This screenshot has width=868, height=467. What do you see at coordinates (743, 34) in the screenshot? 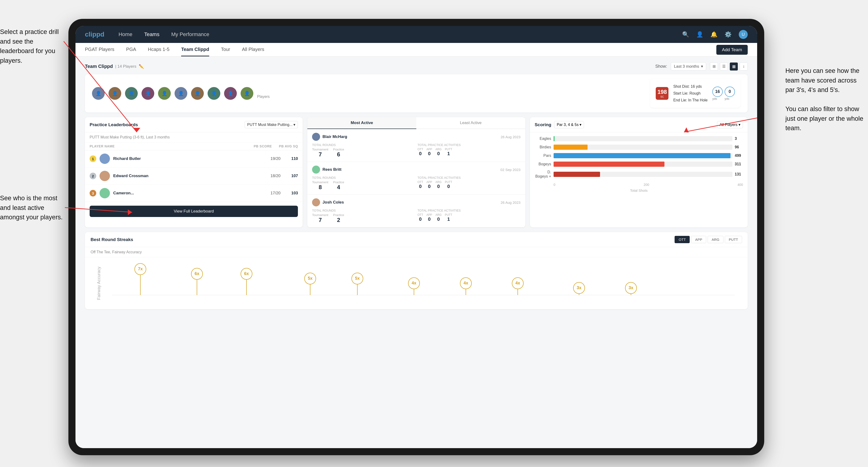
I see `avatar: U` at bounding box center [743, 34].